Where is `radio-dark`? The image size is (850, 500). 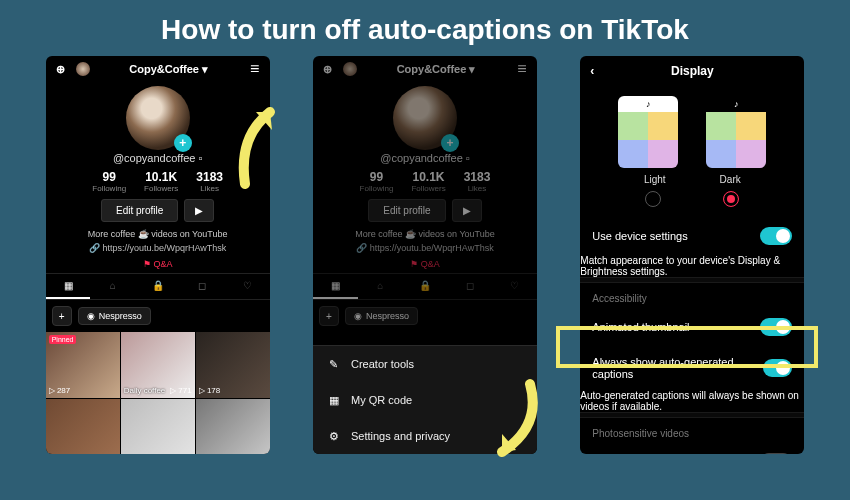 radio-dark is located at coordinates (731, 199).